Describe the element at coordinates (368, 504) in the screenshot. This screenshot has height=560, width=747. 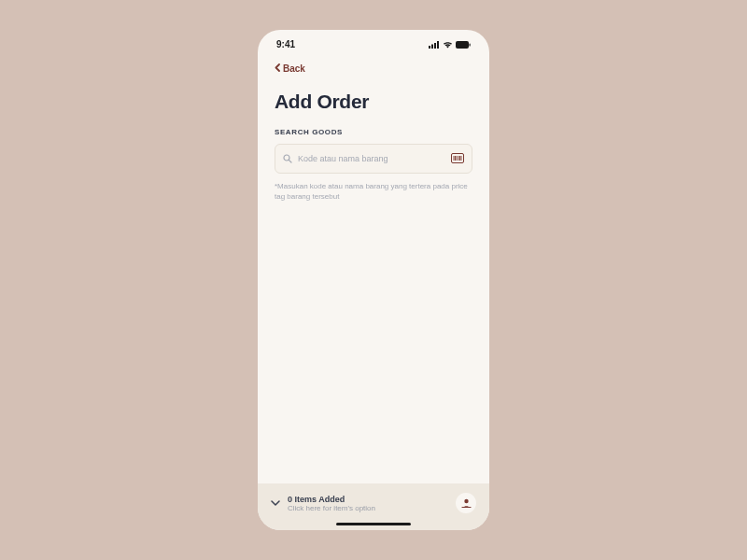
I see `bottom-text: 0 Items Added Click here for item's opti…` at that location.